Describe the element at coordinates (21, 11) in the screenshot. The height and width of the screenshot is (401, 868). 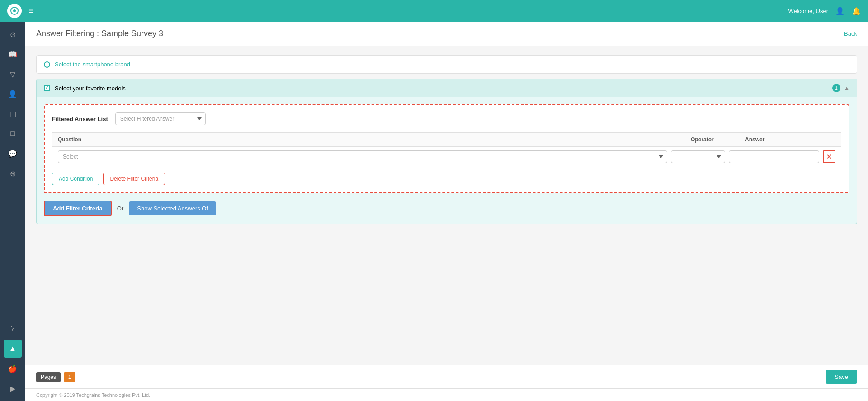
I see `nav-left: ≡` at that location.